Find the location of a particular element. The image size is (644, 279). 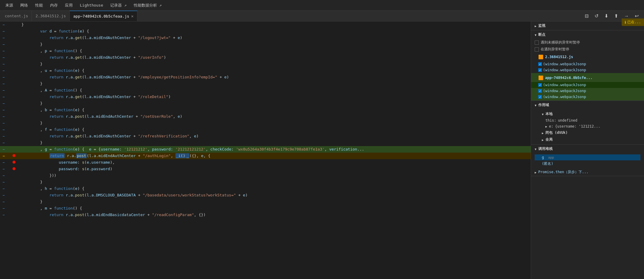

nav-memory: 内存 is located at coordinates (54, 5).